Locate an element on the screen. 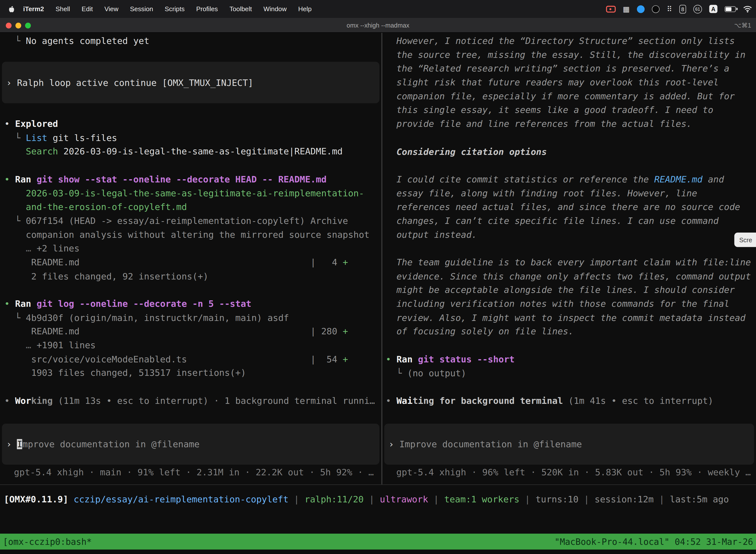 This screenshot has width=756, height=554. terminal-line: output instead. is located at coordinates (569, 235).